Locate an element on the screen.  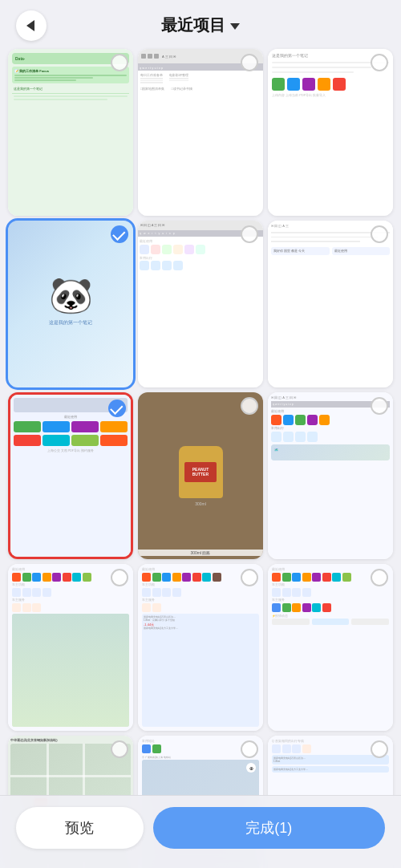
thumbnail-item: 最近使用 上海公交 文档 PDF导出 预约服务 is located at coordinates (71, 476).